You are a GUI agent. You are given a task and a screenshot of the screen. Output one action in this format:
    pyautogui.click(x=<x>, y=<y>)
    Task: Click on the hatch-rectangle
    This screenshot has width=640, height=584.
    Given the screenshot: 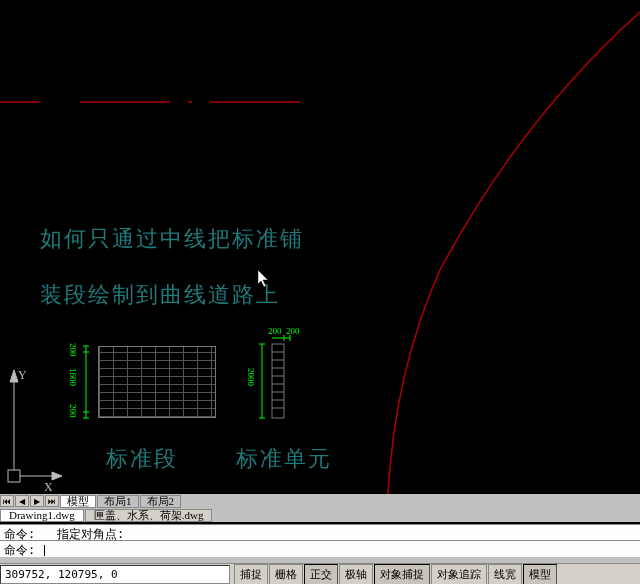 What is the action you would take?
    pyautogui.click(x=157, y=382)
    